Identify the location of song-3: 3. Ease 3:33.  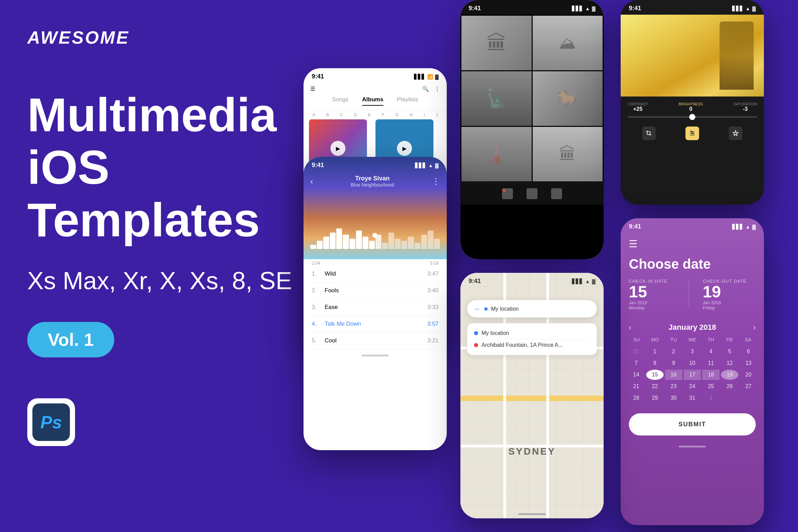
(375, 308).